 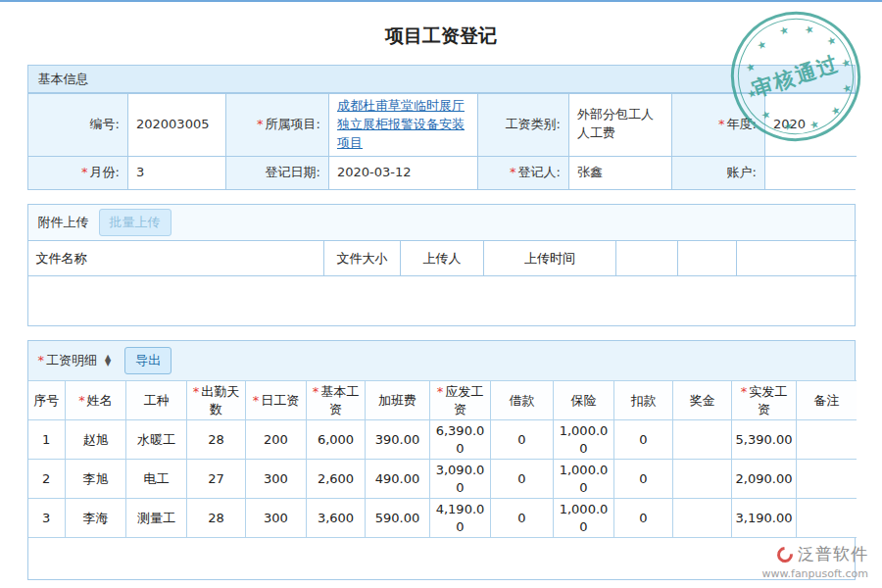 What do you see at coordinates (96, 518) in the screenshot?
I see `salary-cell: 李海` at bounding box center [96, 518].